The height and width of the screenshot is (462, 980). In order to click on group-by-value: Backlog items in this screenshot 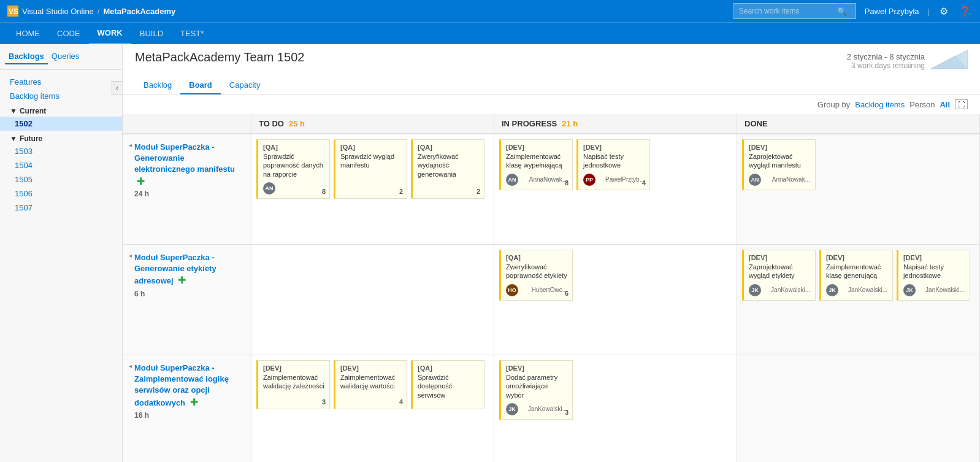, I will do `click(879, 104)`.